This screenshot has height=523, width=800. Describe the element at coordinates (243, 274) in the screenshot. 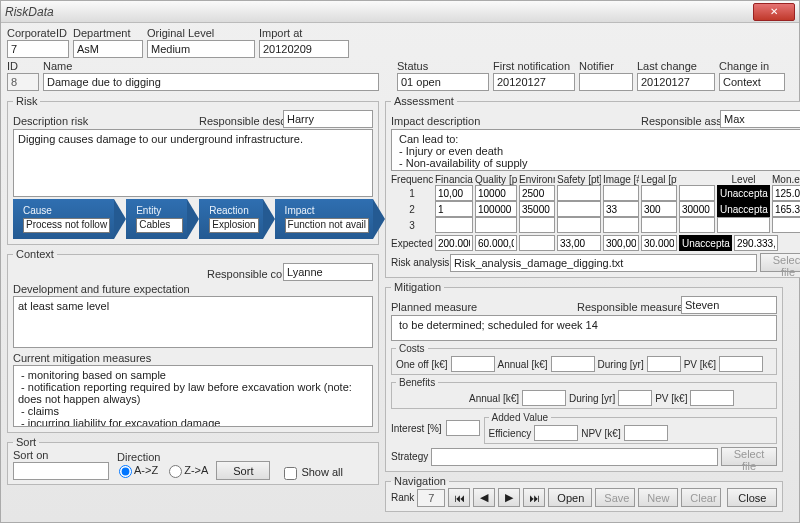

I see `lbl-resp-context: Responsible context` at that location.